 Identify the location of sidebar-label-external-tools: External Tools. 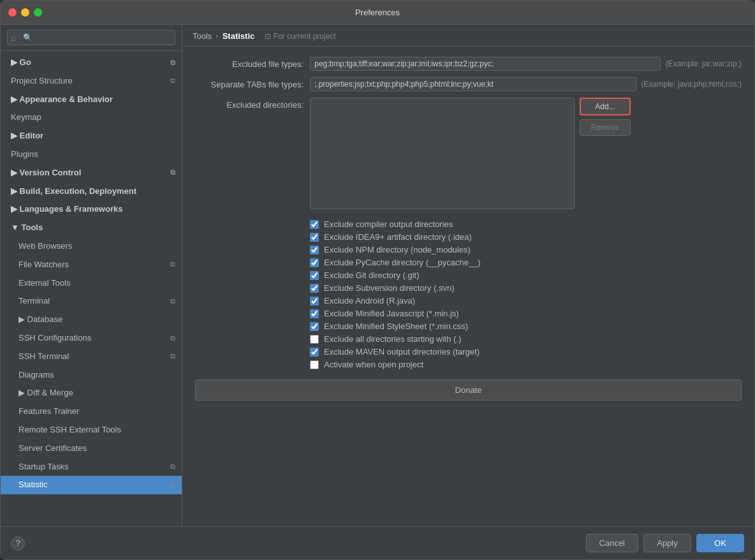
(45, 283).